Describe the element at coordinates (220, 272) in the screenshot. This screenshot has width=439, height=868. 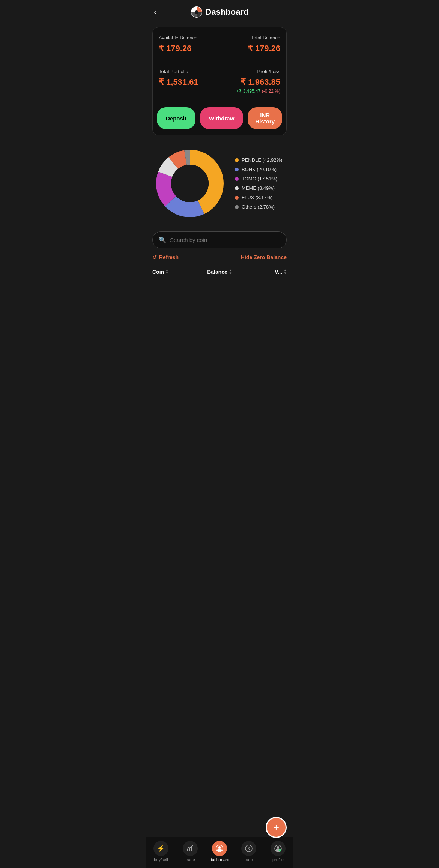
I see `table-header: Coin ▲▼ Balance ▲▼ V... ▲▼` at that location.